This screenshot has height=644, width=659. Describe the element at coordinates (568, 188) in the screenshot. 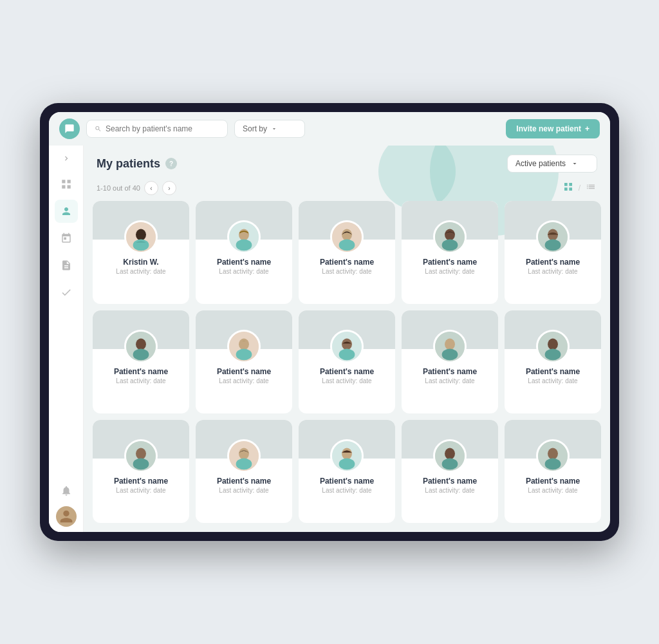

I see `grid-view-button` at that location.